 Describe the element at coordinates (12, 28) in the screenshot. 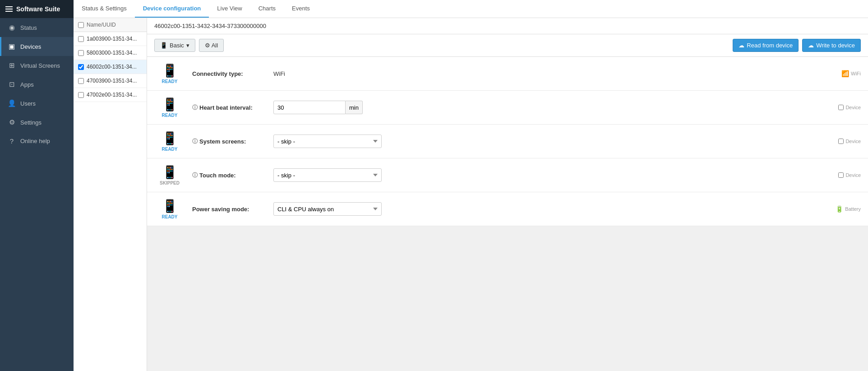

I see `status-icon: ◉` at that location.